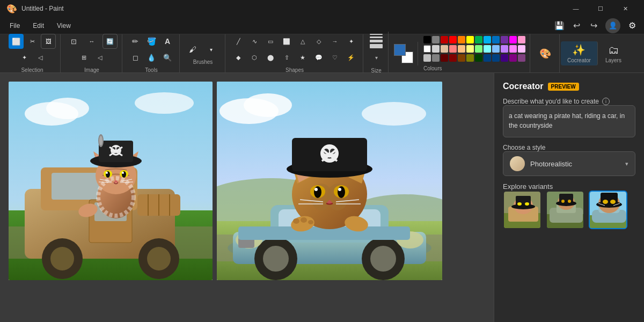 The height and width of the screenshot is (322, 644). Describe the element at coordinates (376, 58) in the screenshot. I see `size-dropdown: ▾` at that location.